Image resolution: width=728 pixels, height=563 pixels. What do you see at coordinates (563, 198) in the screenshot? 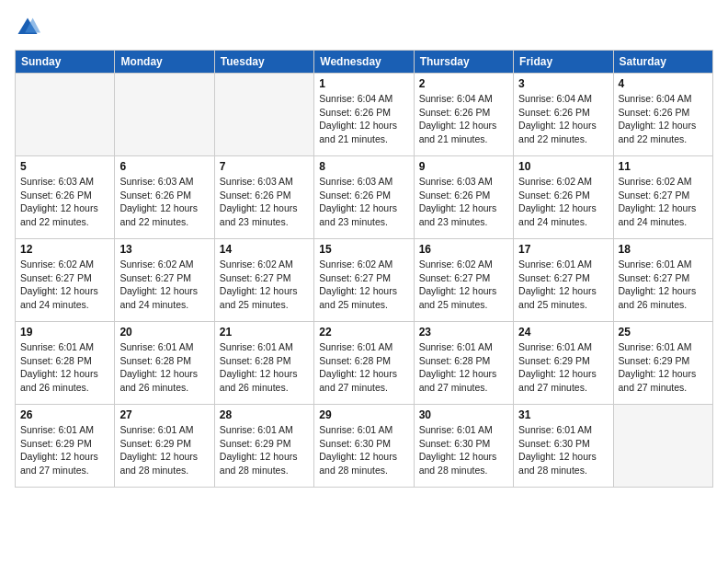
I see `calendar-day-cell: 10Sunrise: 6:02 AM Sunset: 6:26 PM Dayli…` at bounding box center [563, 198].